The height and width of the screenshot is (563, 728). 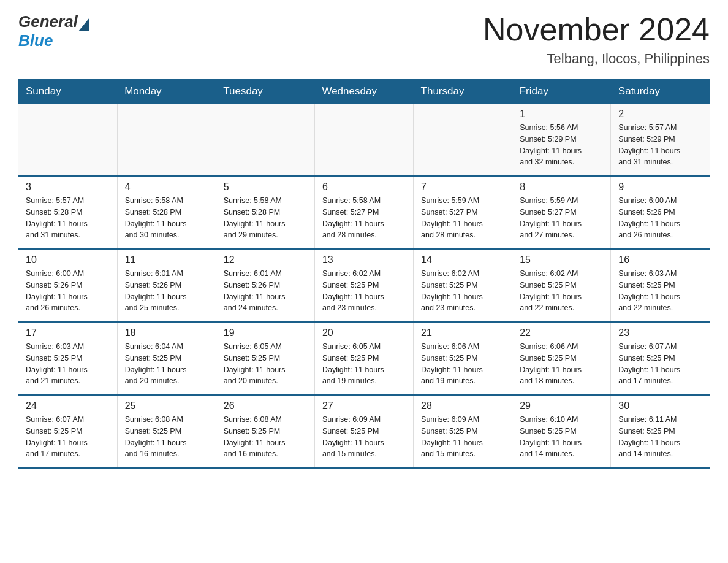 What do you see at coordinates (84, 23) in the screenshot?
I see `logo-triangle-icon` at bounding box center [84, 23].